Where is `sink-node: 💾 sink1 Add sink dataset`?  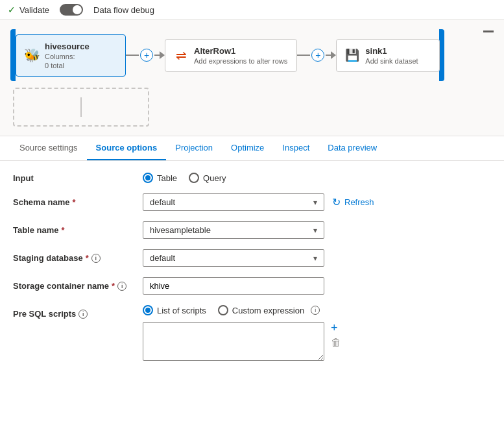
sink-node: 💾 sink1 Add sink dataset is located at coordinates (388, 55).